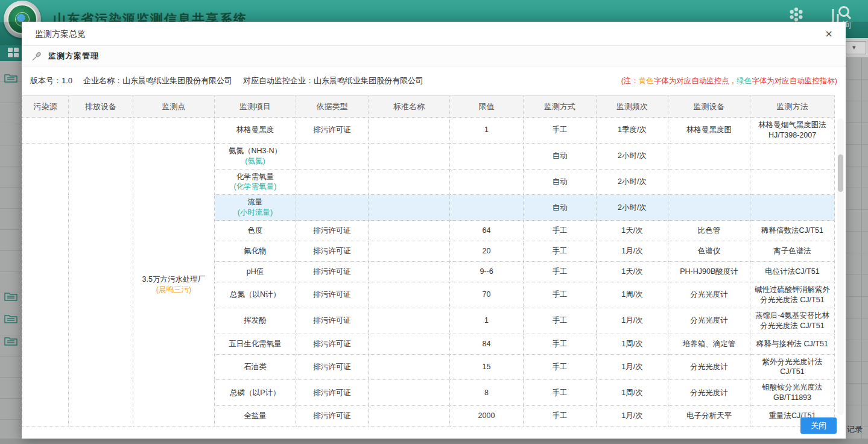  Describe the element at coordinates (333, 81) in the screenshot. I see `auto-company-field: 对应自动监控企业：山东晨鸣纸业集团股份有限公司` at that location.